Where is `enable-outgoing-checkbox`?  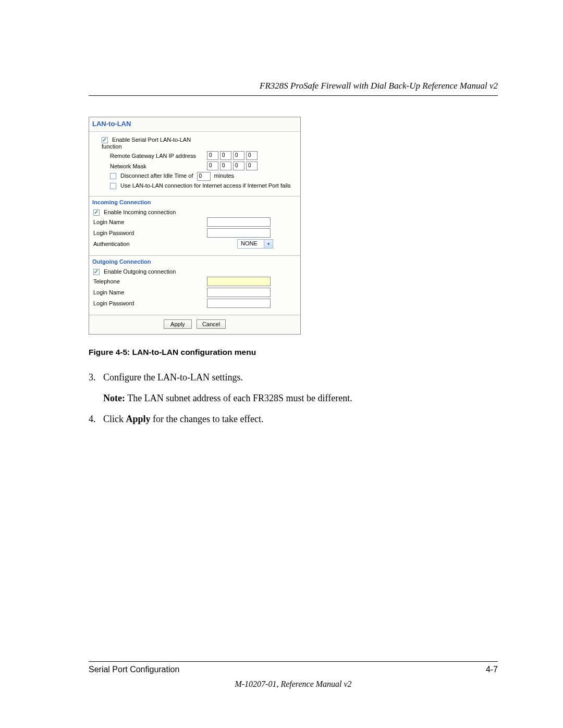
enable-outgoing-checkbox is located at coordinates (96, 272).